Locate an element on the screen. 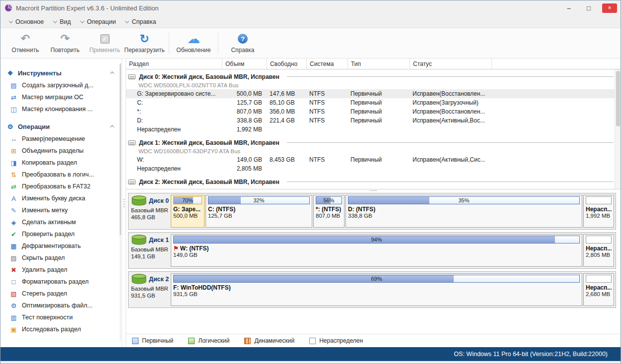 This screenshot has width=621, height=364. cell-partition: G: Зарезервировано систе... is located at coordinates (174, 94).